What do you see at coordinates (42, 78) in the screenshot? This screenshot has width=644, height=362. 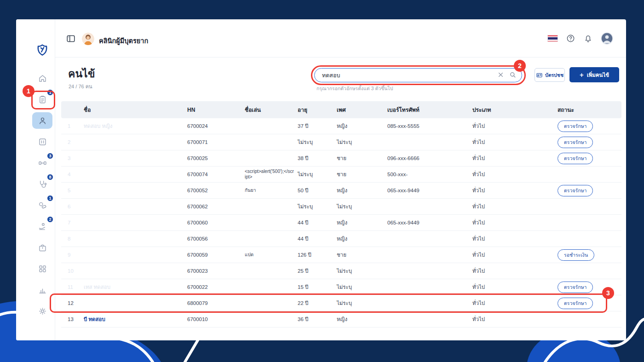 I see `home-icon` at bounding box center [42, 78].